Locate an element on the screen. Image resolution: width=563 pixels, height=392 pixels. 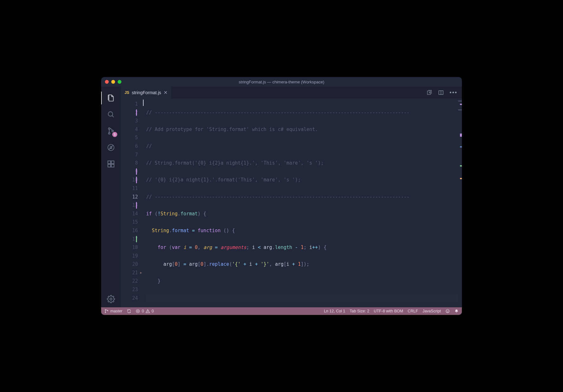
error-icon is located at coordinates (138, 311).